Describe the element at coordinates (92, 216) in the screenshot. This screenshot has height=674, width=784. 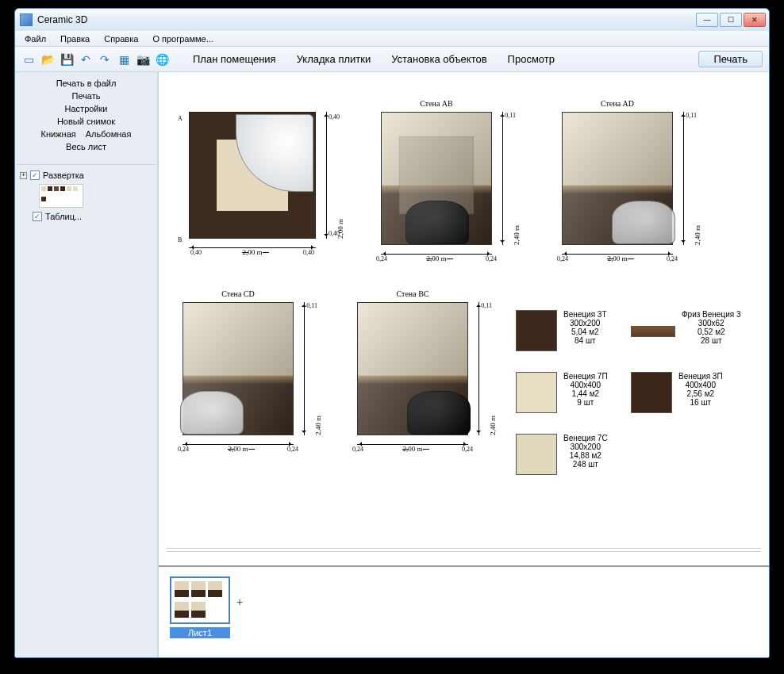
I see `tree-item-table: ✓ Таблиц...` at that location.